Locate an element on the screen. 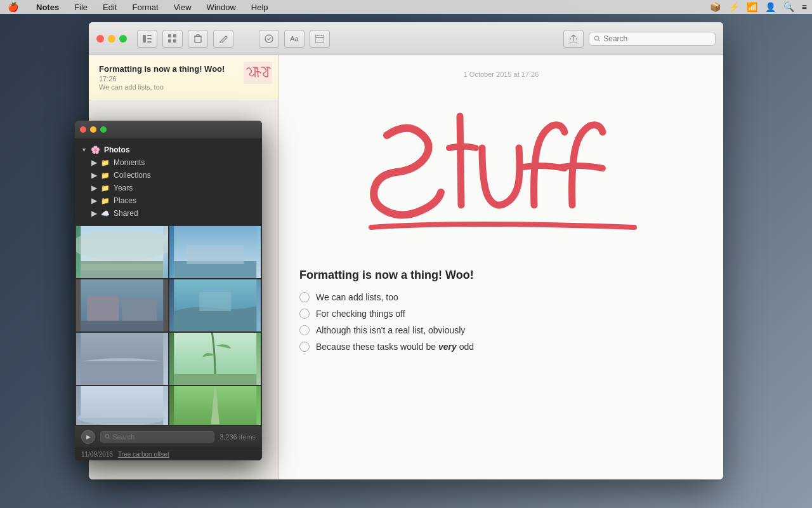 This screenshot has width=812, height=508. moments-folder-icon: 📁 is located at coordinates (105, 163).